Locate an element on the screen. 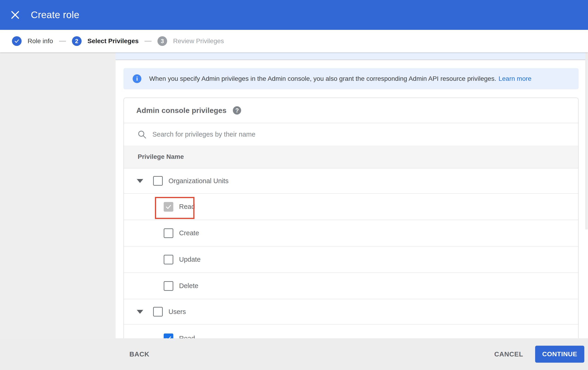 The height and width of the screenshot is (370, 588). cancel-button: CANCEL is located at coordinates (509, 354).